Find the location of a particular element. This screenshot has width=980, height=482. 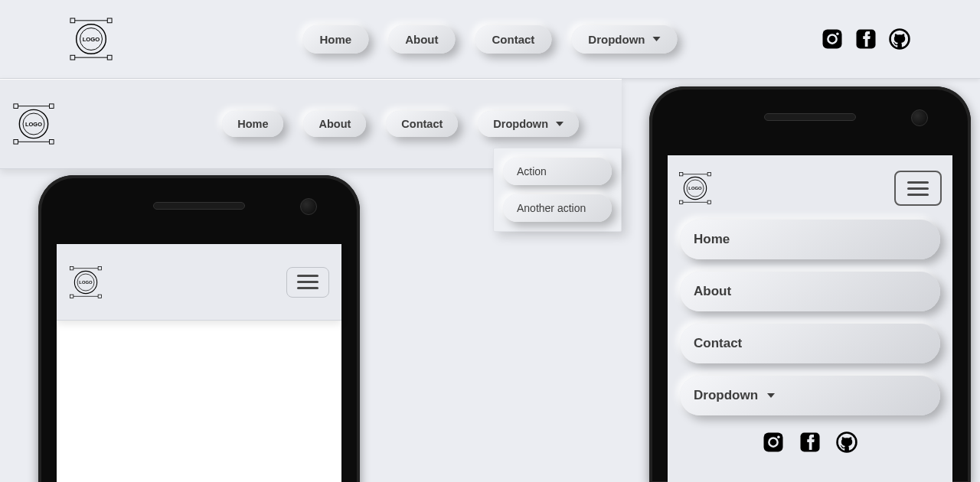

mobile-nav-top-row: LOGO is located at coordinates (810, 188).